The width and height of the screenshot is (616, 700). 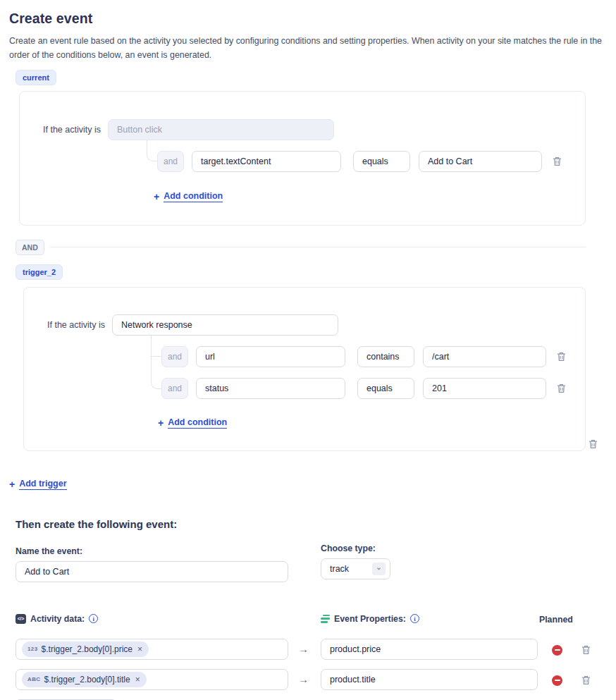 What do you see at coordinates (58, 619) in the screenshot?
I see `activity-data-header: Activity data:` at bounding box center [58, 619].